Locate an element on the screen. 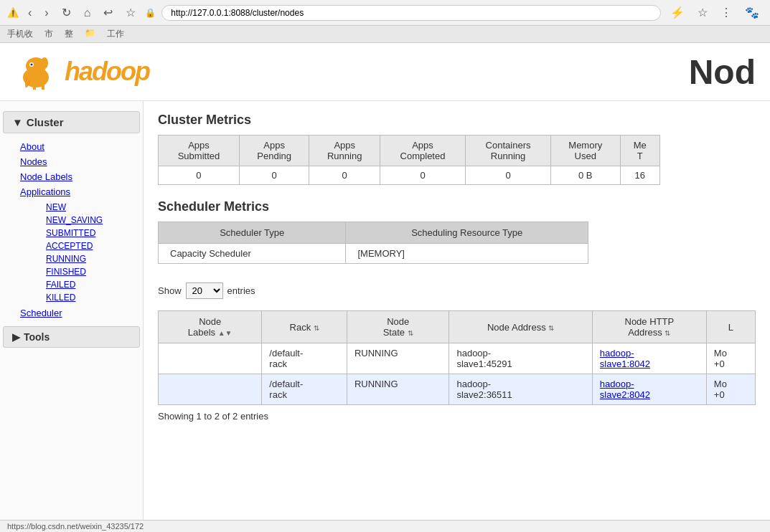 Image resolution: width=770 pixels, height=532 pixels. cluster-arrow-icon: ▼ is located at coordinates (17, 122).